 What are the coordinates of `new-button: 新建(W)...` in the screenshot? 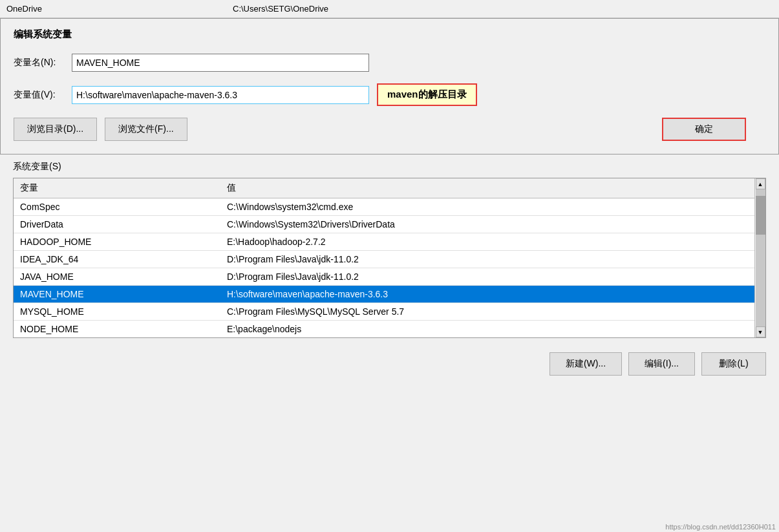 It's located at (586, 364).